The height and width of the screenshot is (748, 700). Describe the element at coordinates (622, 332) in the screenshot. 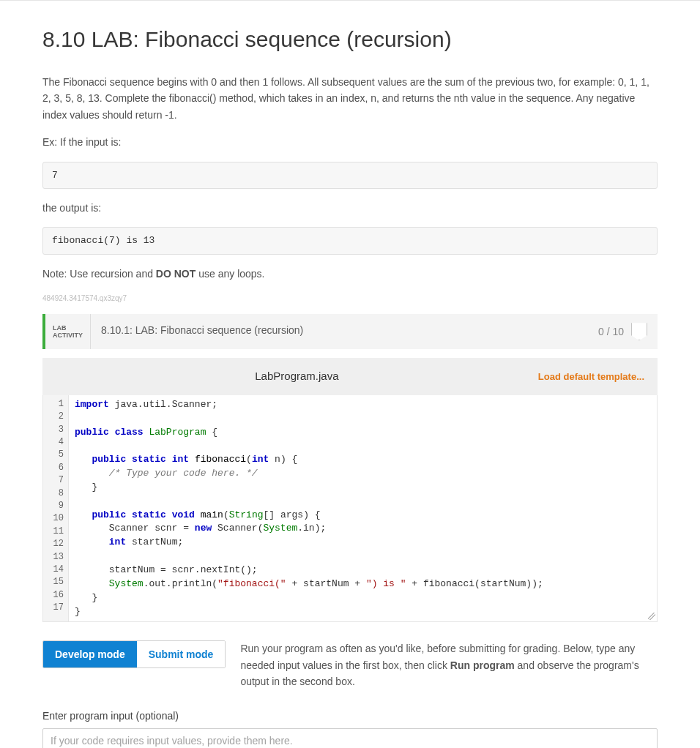

I see `lab-score: 0 / 10` at that location.